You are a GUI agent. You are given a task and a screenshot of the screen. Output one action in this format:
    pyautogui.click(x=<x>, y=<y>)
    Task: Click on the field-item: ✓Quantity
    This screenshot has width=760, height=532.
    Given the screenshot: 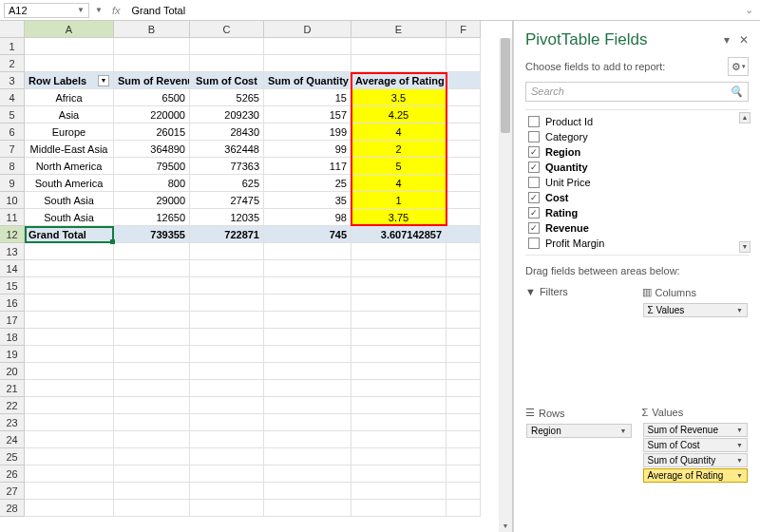 What is the action you would take?
    pyautogui.click(x=636, y=167)
    